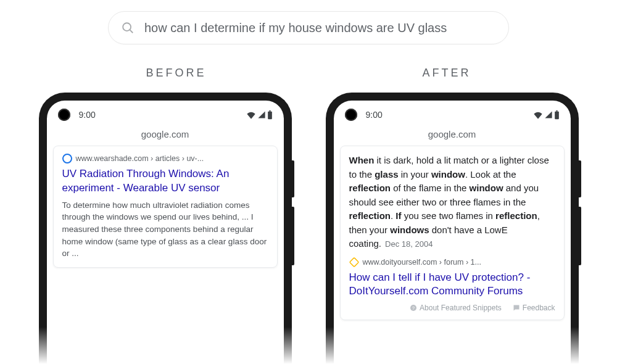 The width and height of the screenshot is (617, 364). What do you see at coordinates (534, 308) in the screenshot?
I see `feedback-link: Feedback` at bounding box center [534, 308].